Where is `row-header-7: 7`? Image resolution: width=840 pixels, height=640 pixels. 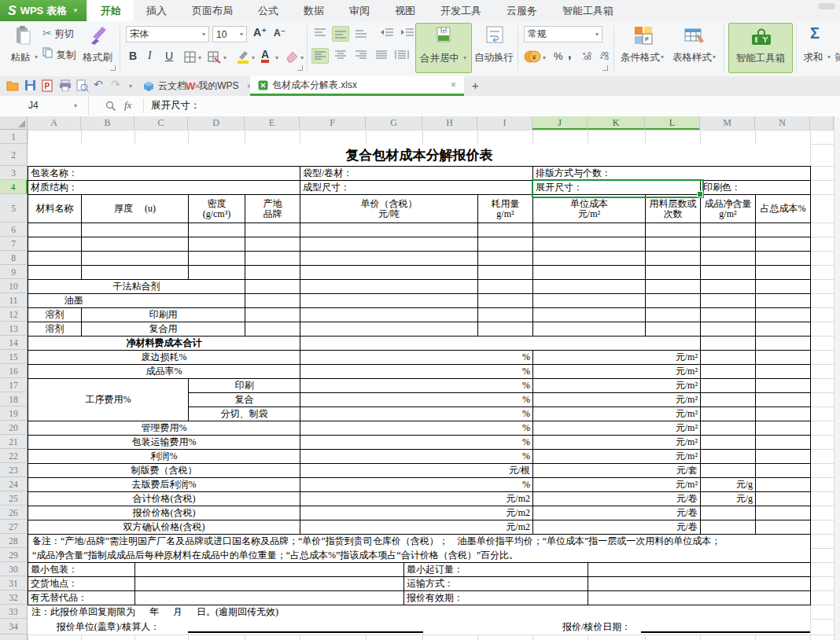
row-header-7: 7 is located at coordinates (14, 244).